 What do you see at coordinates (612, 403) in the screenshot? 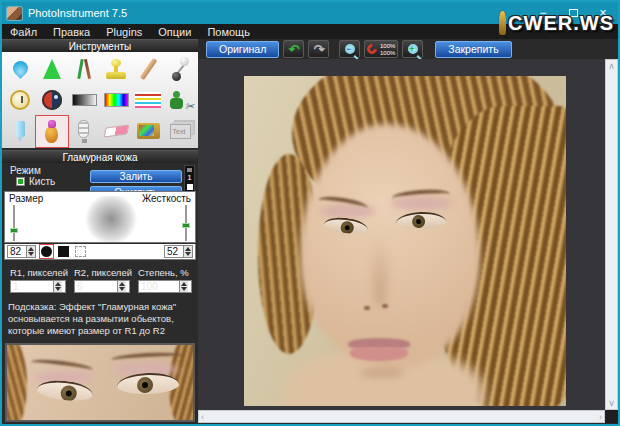
I see `scroll-down-arrow: ∨` at bounding box center [612, 403].